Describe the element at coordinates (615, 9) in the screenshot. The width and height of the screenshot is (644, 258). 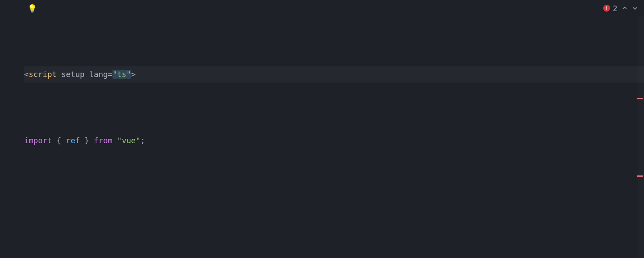
I see `error-count: 2` at that location.